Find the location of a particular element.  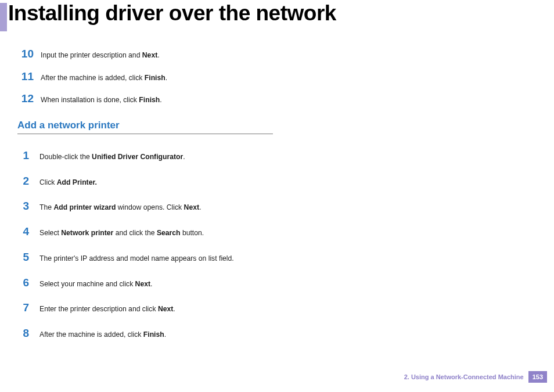

step-number: 2 is located at coordinates (25, 181).